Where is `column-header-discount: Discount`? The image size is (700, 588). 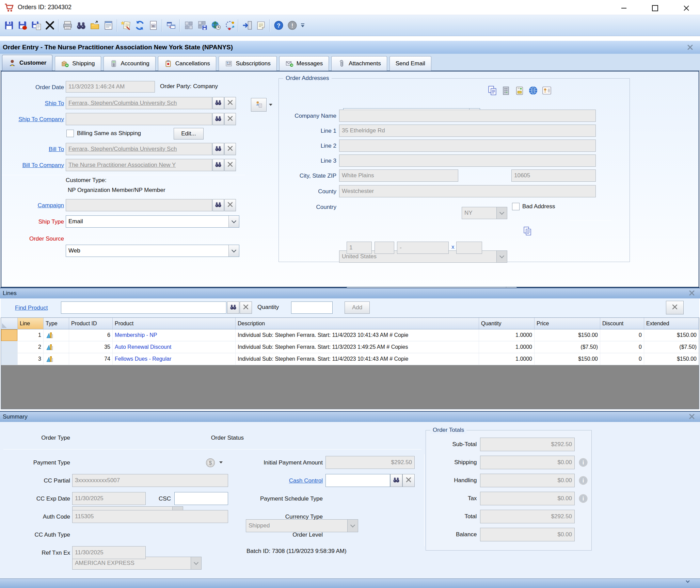
column-header-discount: Discount is located at coordinates (622, 323).